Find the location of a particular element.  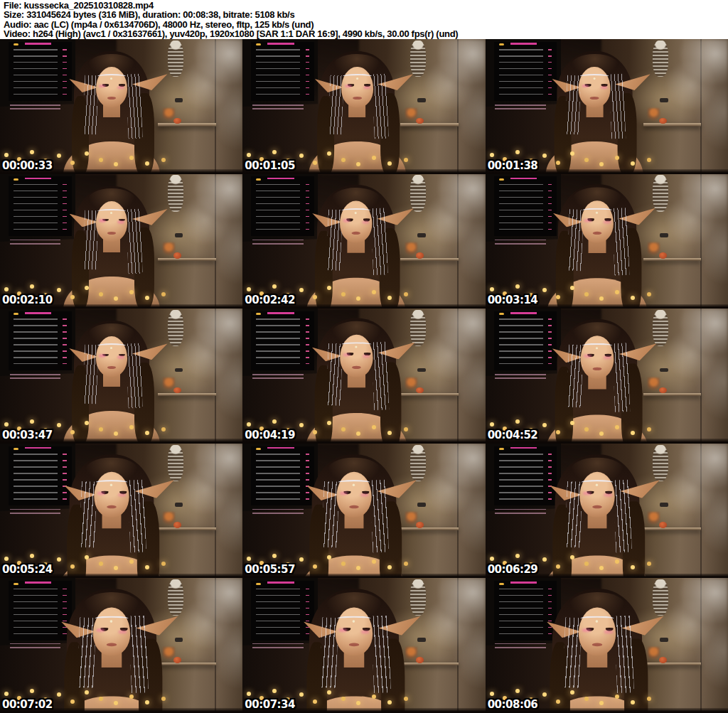

timestamp-label: 00:01:05 is located at coordinates (270, 166).